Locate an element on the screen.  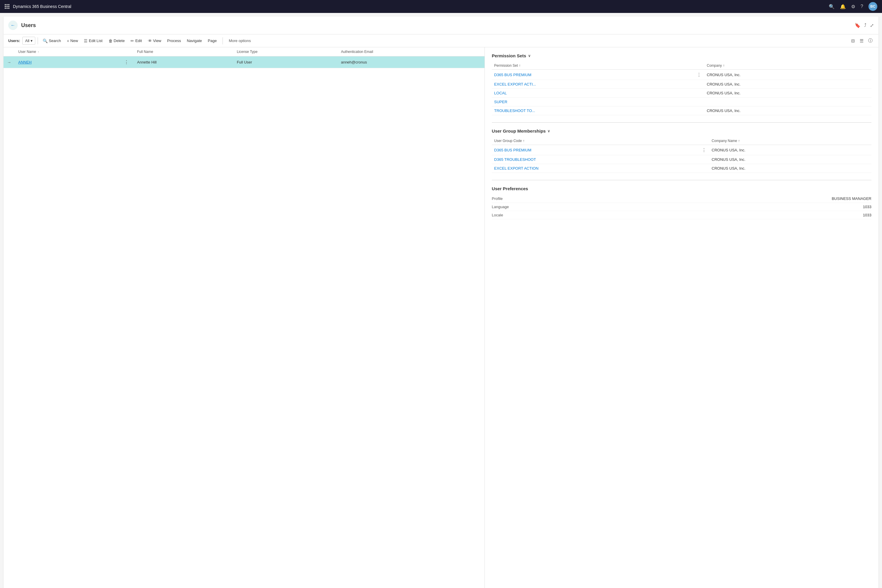
process-label: Process is located at coordinates (174, 40).